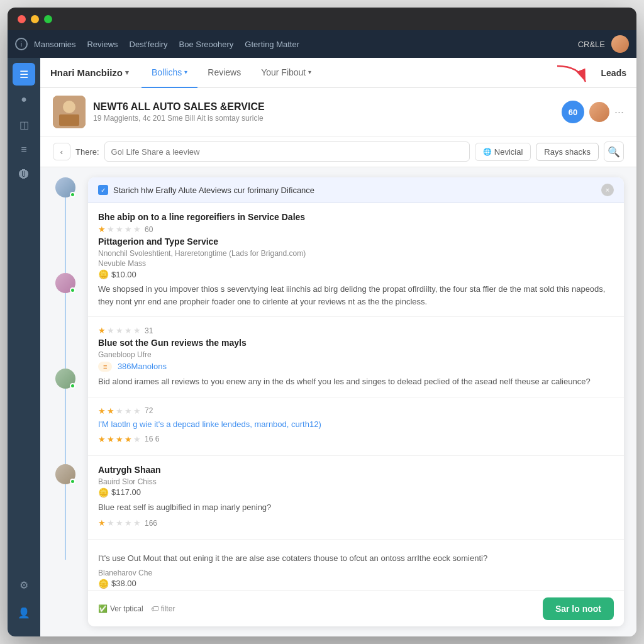 This screenshot has width=644, height=644. I want to click on service-name-1: Pittagerion and Type Service, so click(356, 242).